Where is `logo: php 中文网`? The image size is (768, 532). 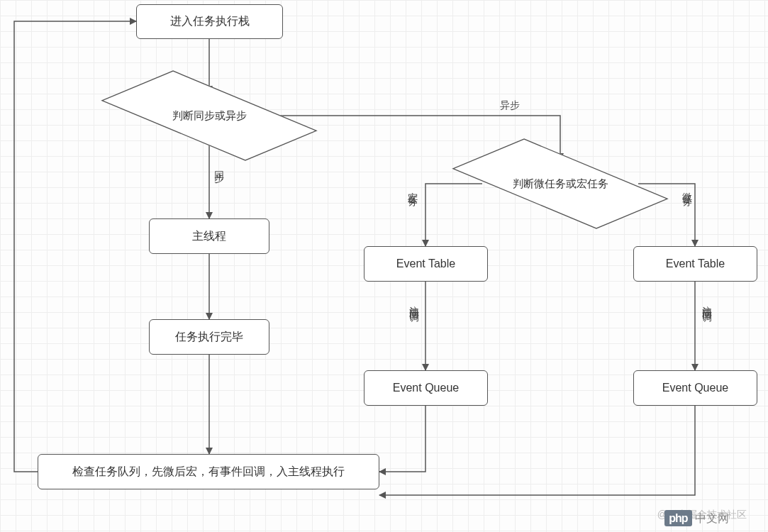
logo: php 中文网 is located at coordinates (696, 519).